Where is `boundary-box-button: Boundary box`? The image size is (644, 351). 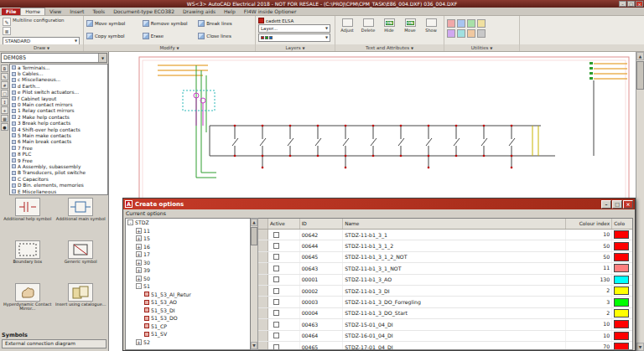 boundary-box-button: Boundary box is located at coordinates (28, 261).